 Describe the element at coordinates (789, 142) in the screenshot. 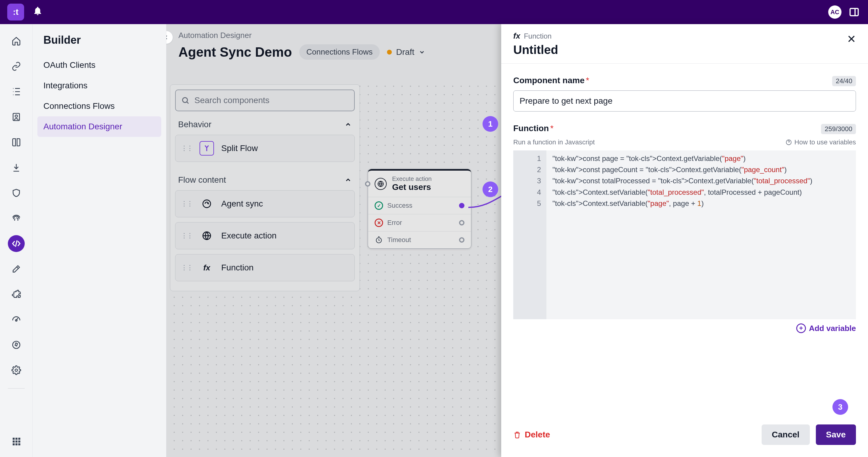

I see `help-icon` at that location.